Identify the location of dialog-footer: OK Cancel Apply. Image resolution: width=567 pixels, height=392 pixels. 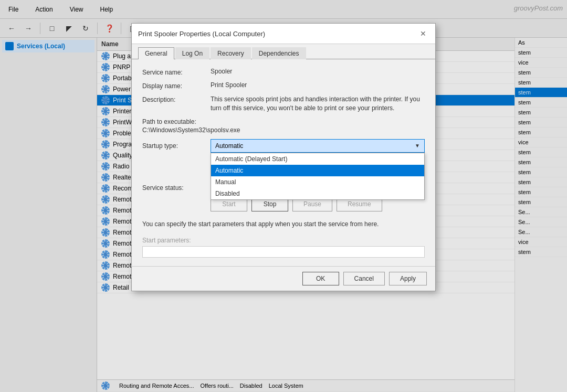
(284, 278).